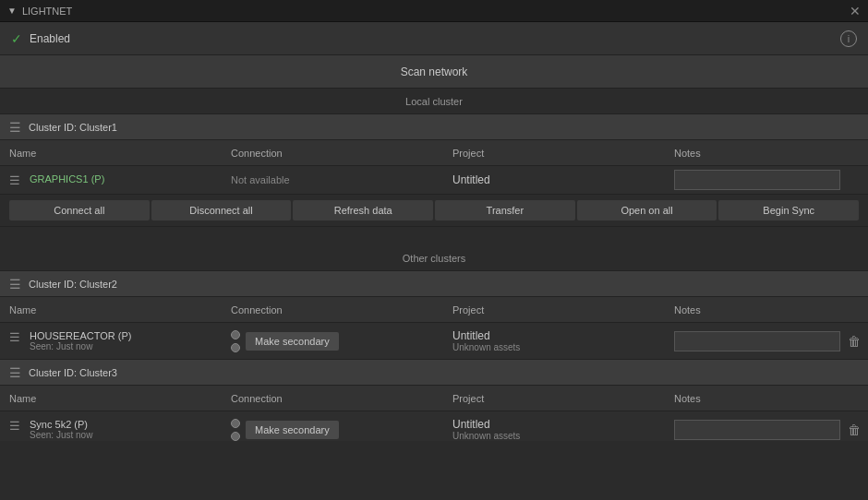 This screenshot has height=500, width=868. What do you see at coordinates (563, 336) in the screenshot?
I see `cluster2-project-value: Untitled` at bounding box center [563, 336].